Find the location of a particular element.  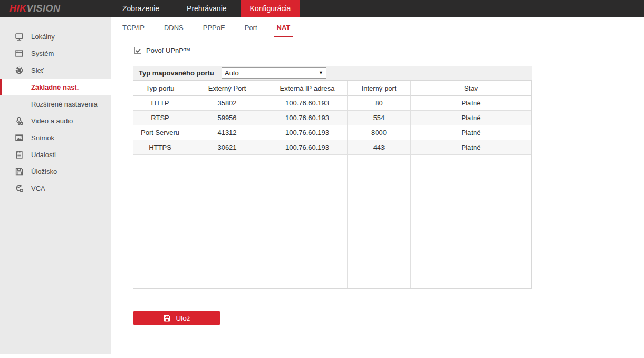

upnp-checkbox-label: Povoľ UPnP™ is located at coordinates (168, 51).